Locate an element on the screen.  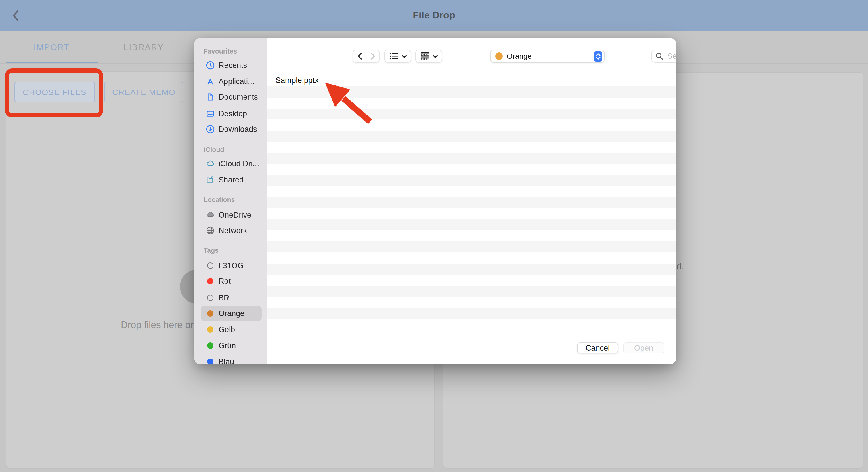
sidebar-tag-br: BR is located at coordinates (231, 297).